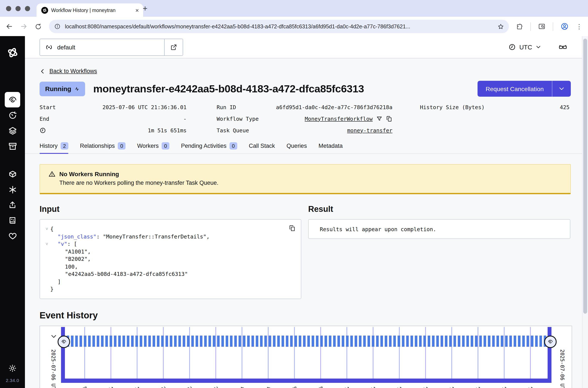 The image size is (588, 388). What do you see at coordinates (173, 47) in the screenshot?
I see `namespace-external-link-button` at bounding box center [173, 47].